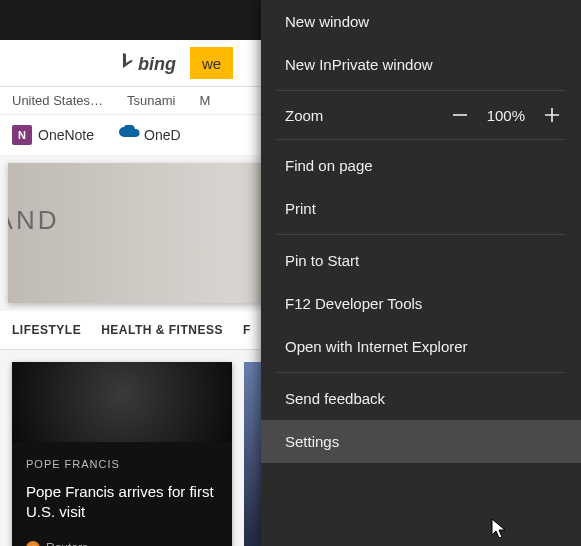 This screenshot has width=581, height=546. Describe the element at coordinates (421, 208) in the screenshot. I see `menu-print: Print` at that location.